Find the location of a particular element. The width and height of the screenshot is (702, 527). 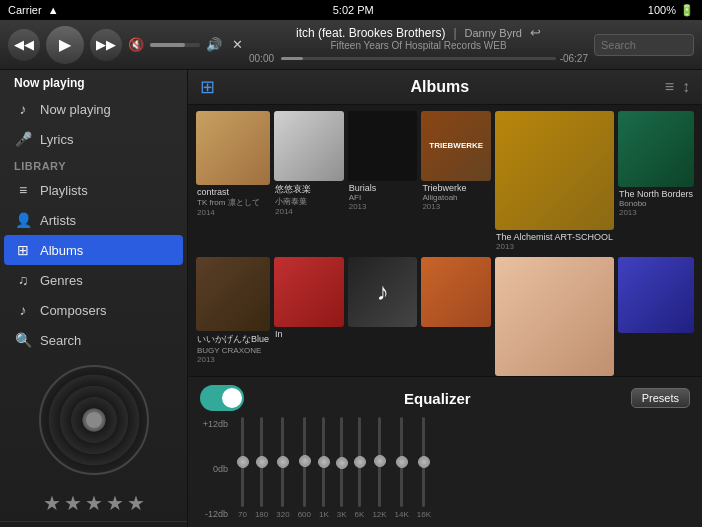

playlists-icon: ≡ is located at coordinates (23, 190).